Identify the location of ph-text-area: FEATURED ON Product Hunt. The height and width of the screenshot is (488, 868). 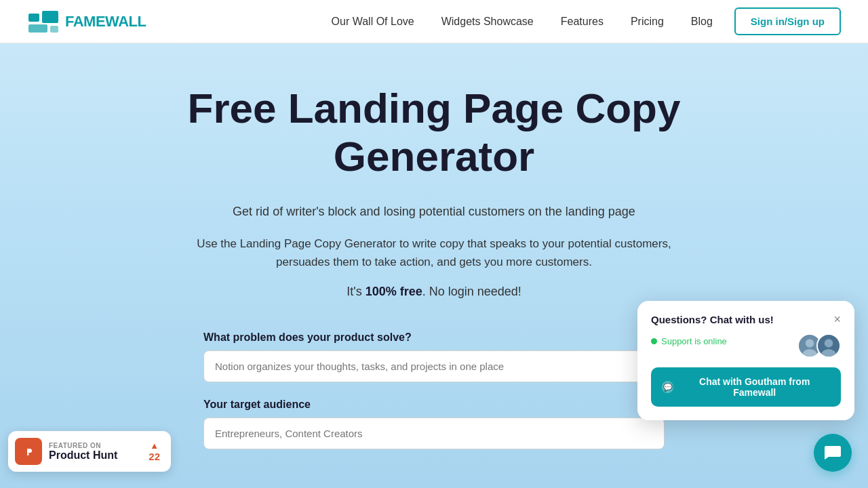
(83, 451).